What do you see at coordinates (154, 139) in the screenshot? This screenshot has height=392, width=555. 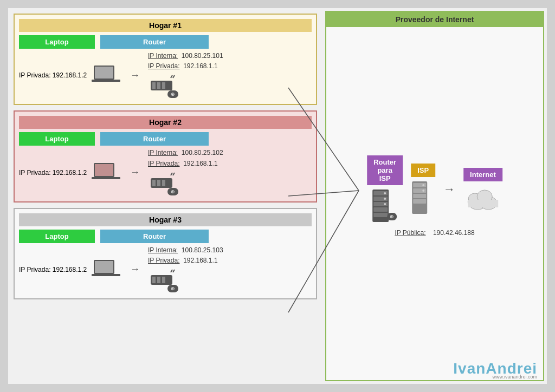 I see `home2-router-label: Router` at bounding box center [154, 139].